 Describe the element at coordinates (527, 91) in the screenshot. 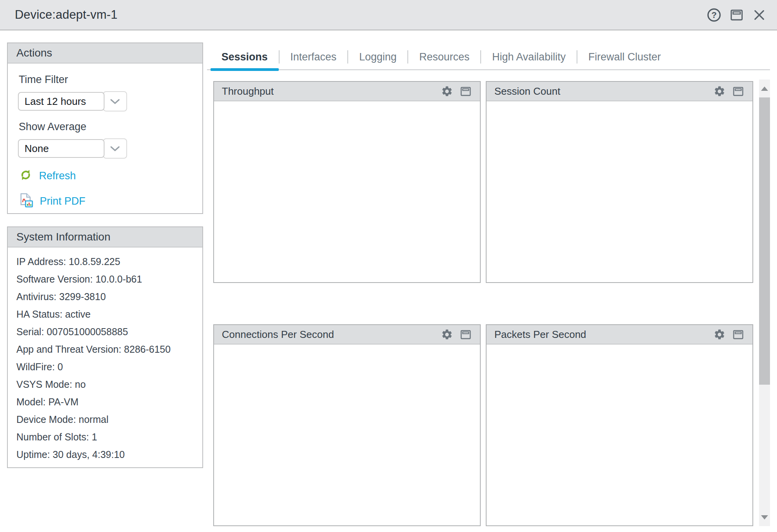

I see `chart-title: Session Count` at that location.